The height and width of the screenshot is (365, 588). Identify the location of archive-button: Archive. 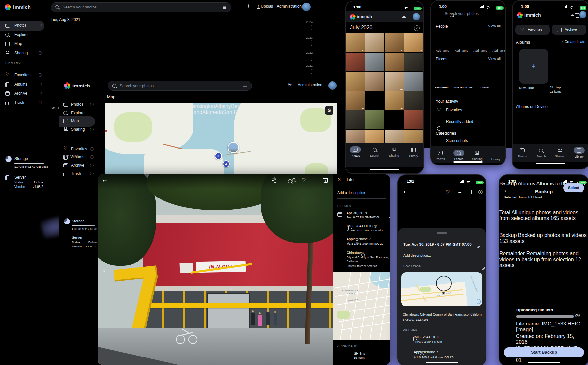
(569, 30).